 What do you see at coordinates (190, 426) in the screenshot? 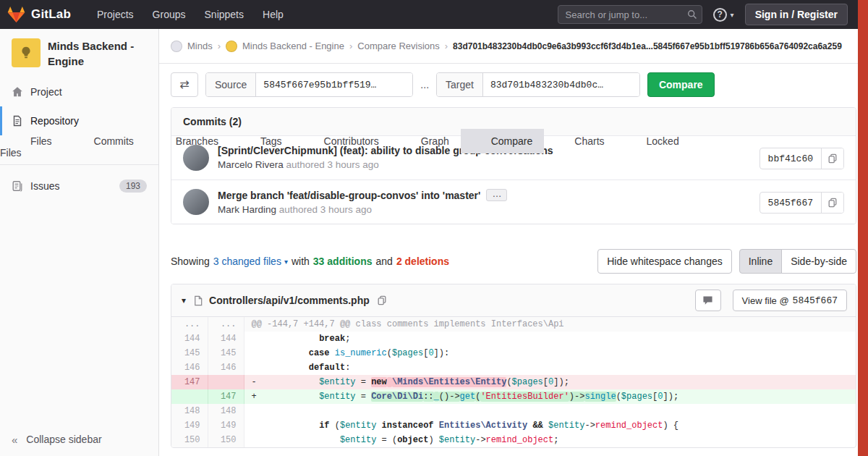
I see `diff-old-line-number: 149` at bounding box center [190, 426].